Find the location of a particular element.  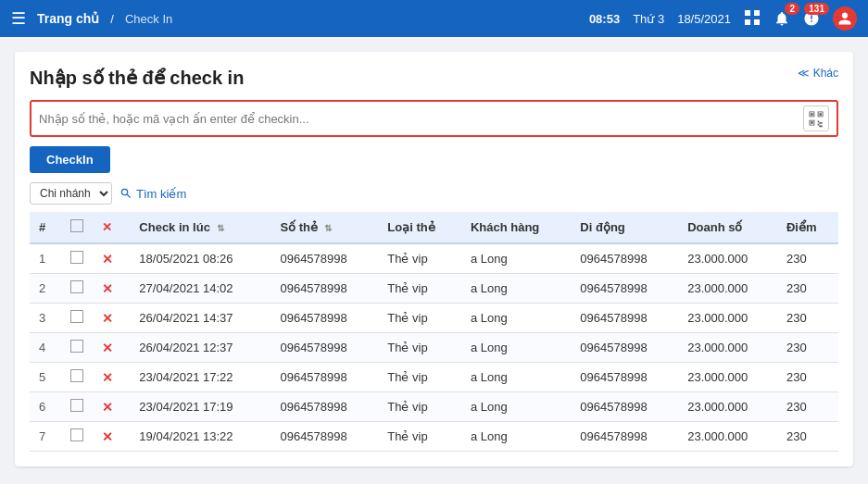

cell-datetime: 27/04/2021 14:02 is located at coordinates (200, 289).